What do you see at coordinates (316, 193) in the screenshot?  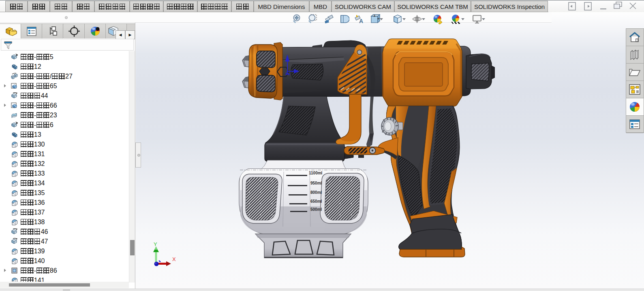 I see `svg-text: 800ml` at bounding box center [316, 193].